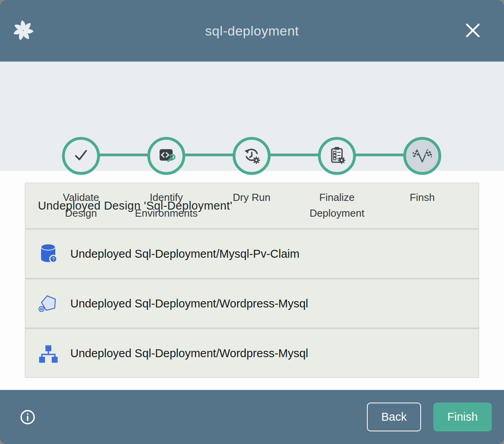 The height and width of the screenshot is (444, 504). I want to click on step-dry-run: Dry Run, so click(252, 171).